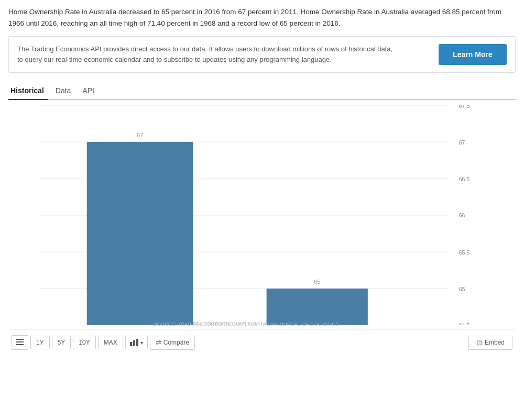 The image size is (524, 420). I want to click on embed-label: Embed, so click(495, 342).